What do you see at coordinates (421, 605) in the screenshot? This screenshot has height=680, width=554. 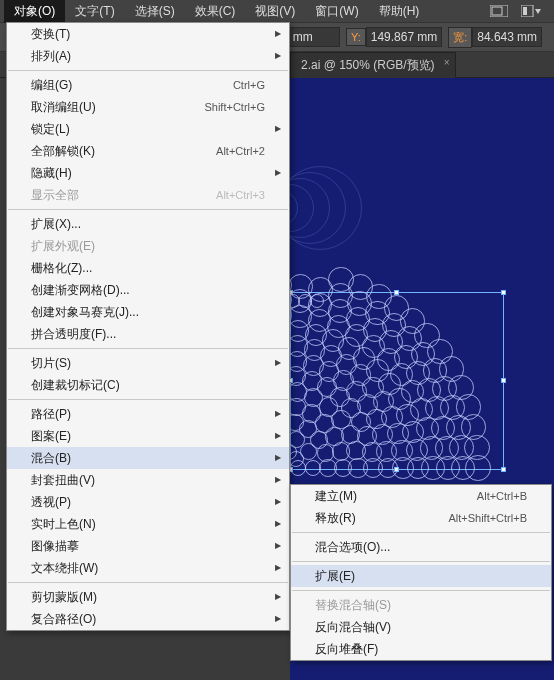 I see `menu-item: 替换混合轴(S)` at bounding box center [421, 605].